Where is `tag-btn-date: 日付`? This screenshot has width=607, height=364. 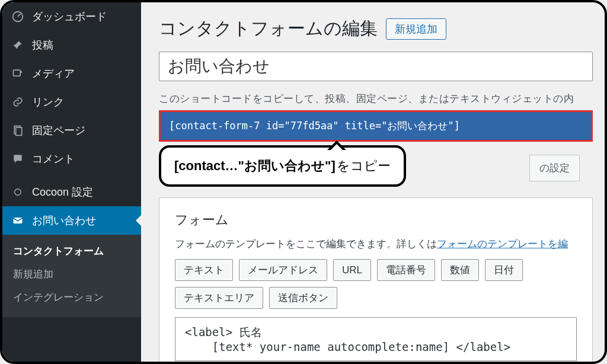 tag-btn-date: 日付 is located at coordinates (504, 270).